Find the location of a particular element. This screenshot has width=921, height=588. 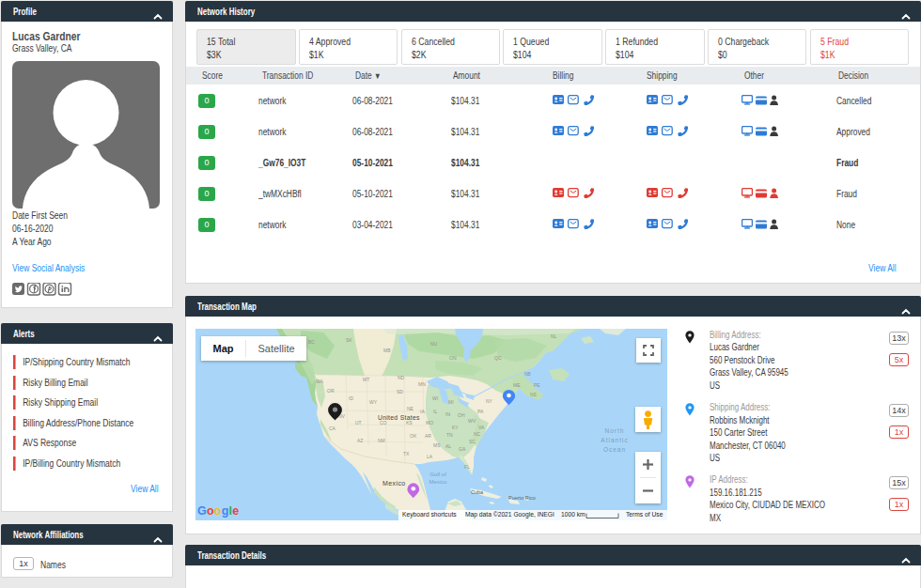

svg-text: NB is located at coordinates (528, 374).